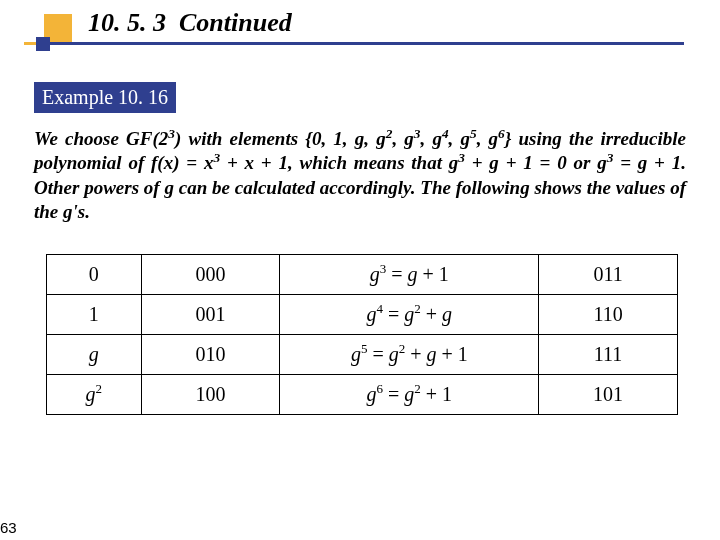 The width and height of the screenshot is (720, 540). What do you see at coordinates (360, 30) in the screenshot?
I see `slide-header: 10. 5. 3 Continued` at bounding box center [360, 30].